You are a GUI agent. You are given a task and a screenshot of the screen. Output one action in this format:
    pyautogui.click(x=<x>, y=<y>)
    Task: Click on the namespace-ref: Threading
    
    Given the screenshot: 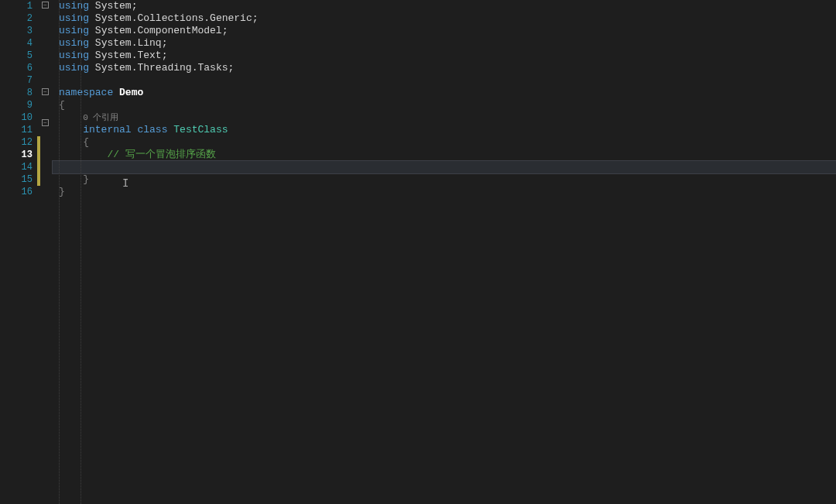 What is the action you would take?
    pyautogui.click(x=164, y=68)
    